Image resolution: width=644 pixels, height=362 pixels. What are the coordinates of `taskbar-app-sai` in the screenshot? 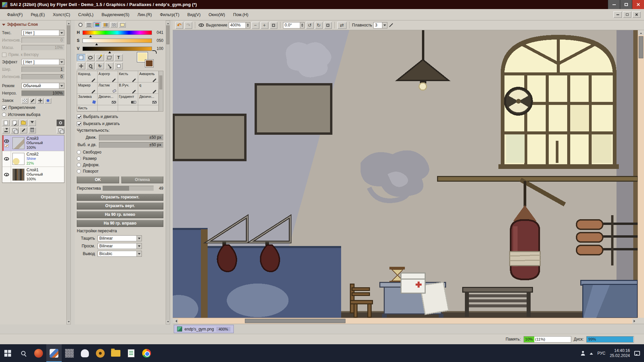 It's located at (54, 353).